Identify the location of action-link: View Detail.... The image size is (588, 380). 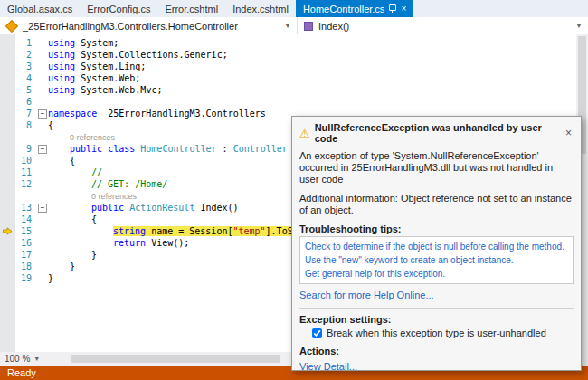
(436, 366).